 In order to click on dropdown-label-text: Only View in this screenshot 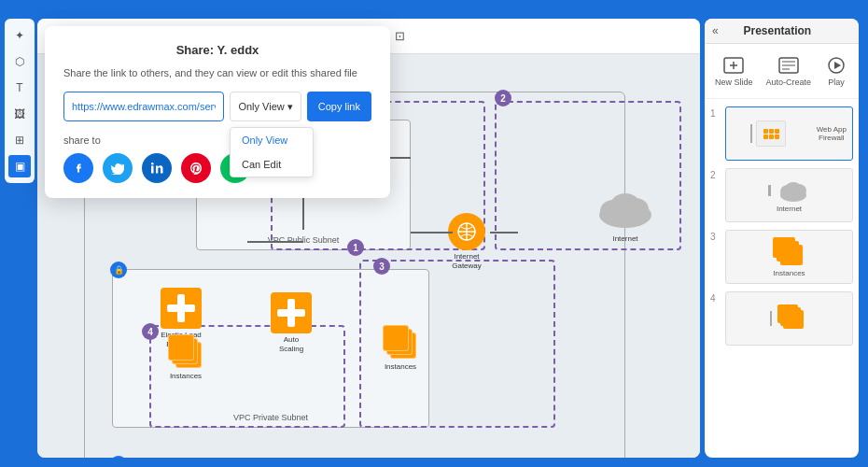, I will do `click(261, 106)`.